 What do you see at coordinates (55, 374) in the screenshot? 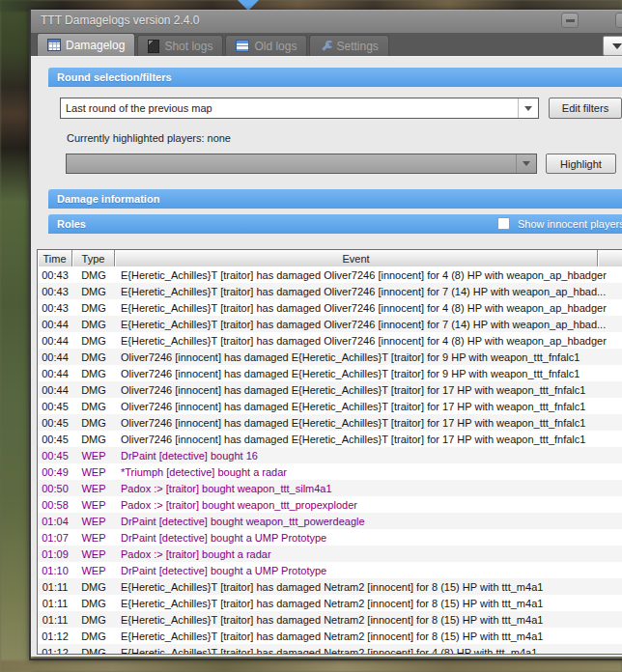
I see `time-cell: 00:44` at bounding box center [55, 374].